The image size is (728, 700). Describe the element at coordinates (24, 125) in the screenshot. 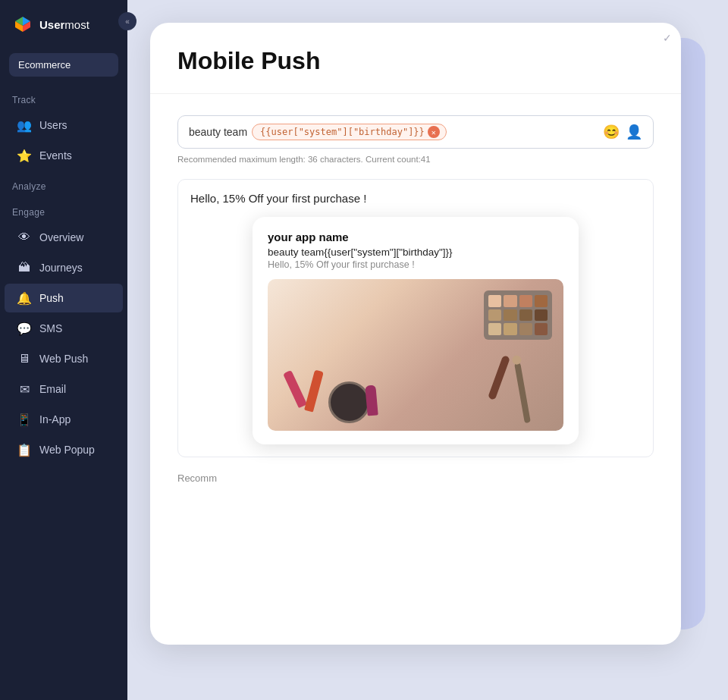

I see `users-icon: 👥` at that location.